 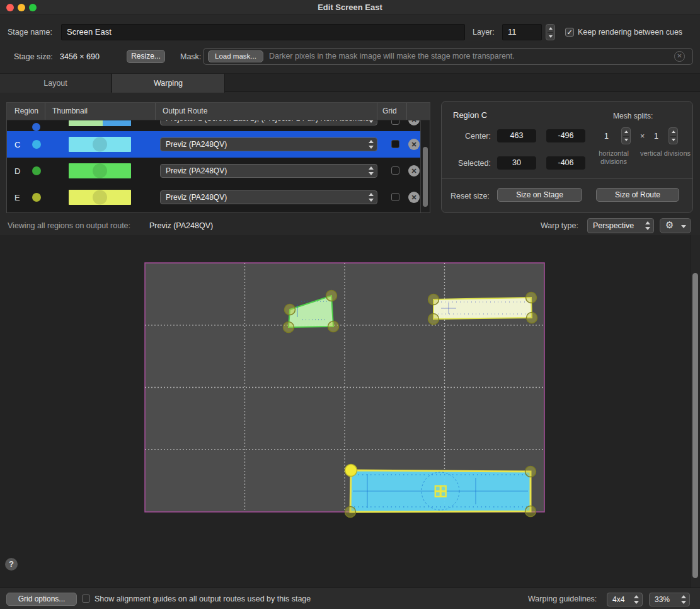 What do you see at coordinates (562, 599) in the screenshot?
I see `warping-guidelines-label: Warping guidelines:` at bounding box center [562, 599].